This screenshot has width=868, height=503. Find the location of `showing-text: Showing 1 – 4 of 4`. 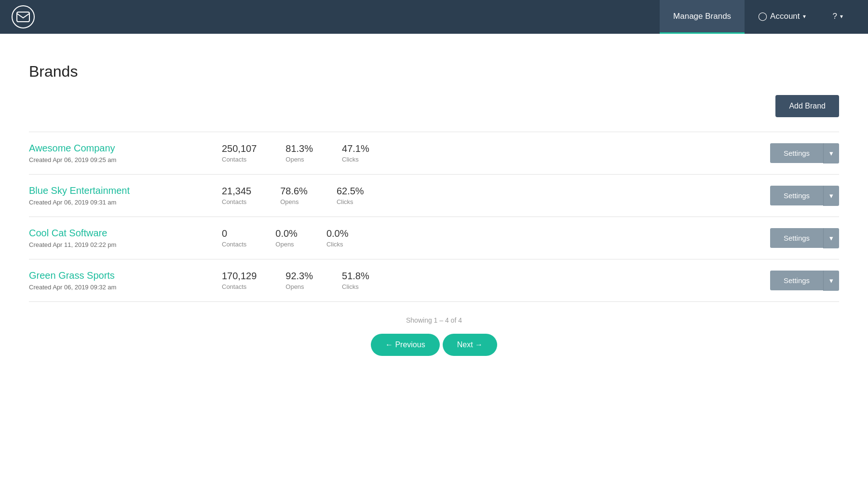

showing-text: Showing 1 – 4 of 4 is located at coordinates (434, 320).